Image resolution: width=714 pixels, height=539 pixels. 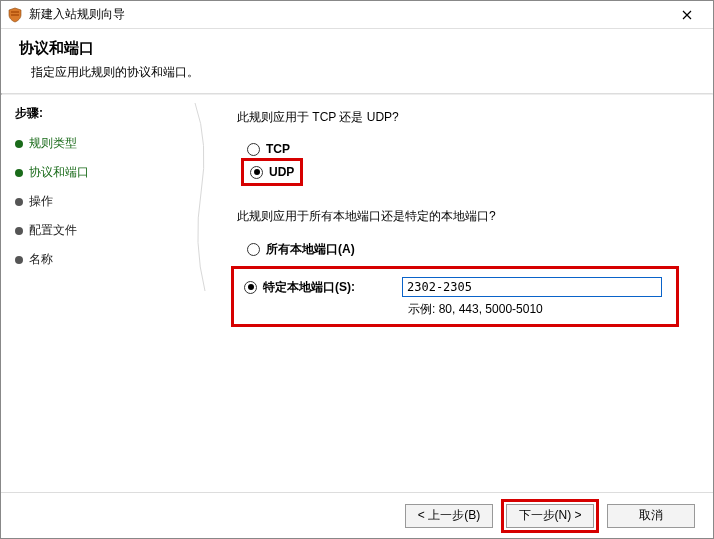 What do you see at coordinates (651, 516) in the screenshot?
I see `cancel-button: 取消` at bounding box center [651, 516].